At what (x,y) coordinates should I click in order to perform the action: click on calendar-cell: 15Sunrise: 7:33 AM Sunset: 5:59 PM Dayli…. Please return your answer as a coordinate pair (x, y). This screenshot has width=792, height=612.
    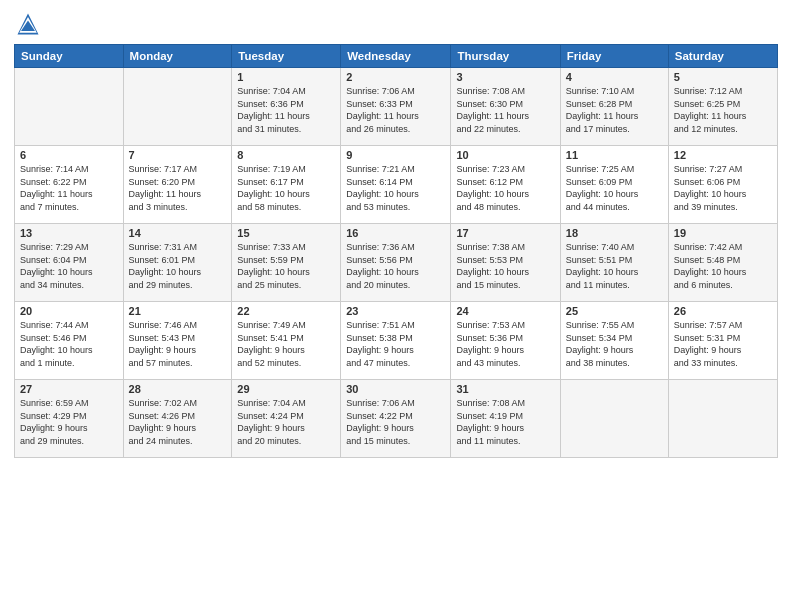
    Looking at the image, I should click on (286, 263).